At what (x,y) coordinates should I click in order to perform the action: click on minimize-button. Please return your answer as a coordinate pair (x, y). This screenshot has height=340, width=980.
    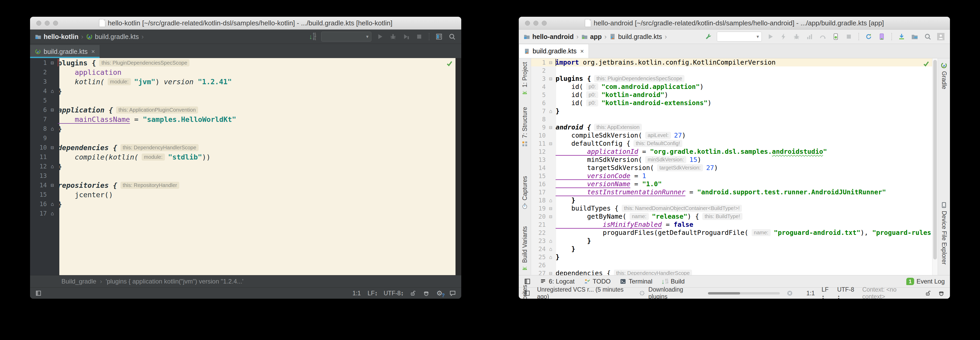
    Looking at the image, I should click on (47, 23).